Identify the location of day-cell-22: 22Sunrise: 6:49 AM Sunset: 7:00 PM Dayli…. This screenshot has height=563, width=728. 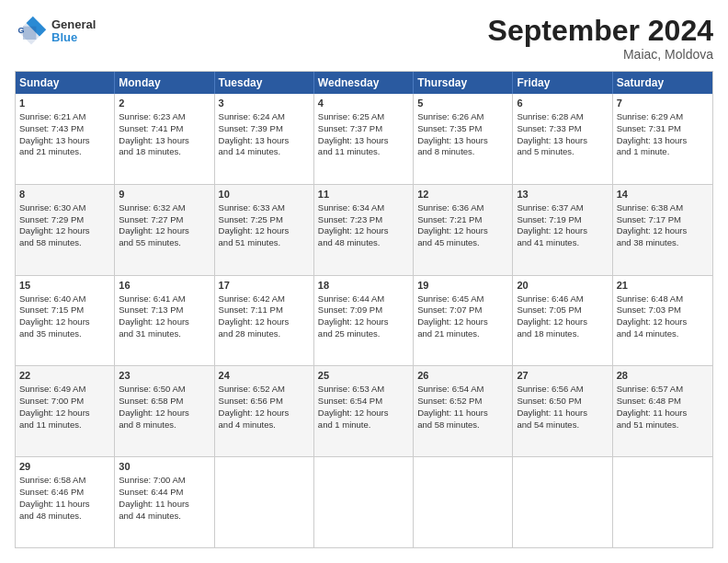
(65, 411).